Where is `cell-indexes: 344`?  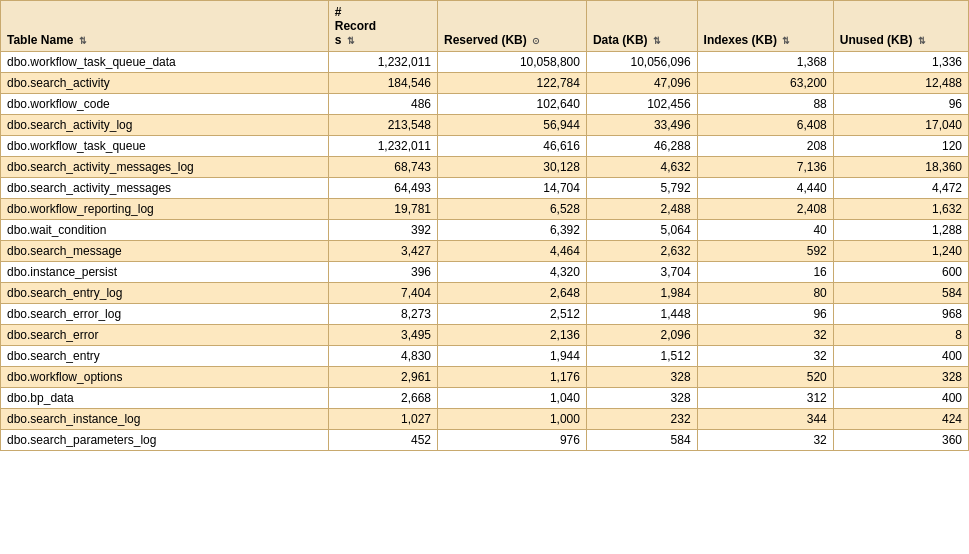 cell-indexes: 344 is located at coordinates (765, 420).